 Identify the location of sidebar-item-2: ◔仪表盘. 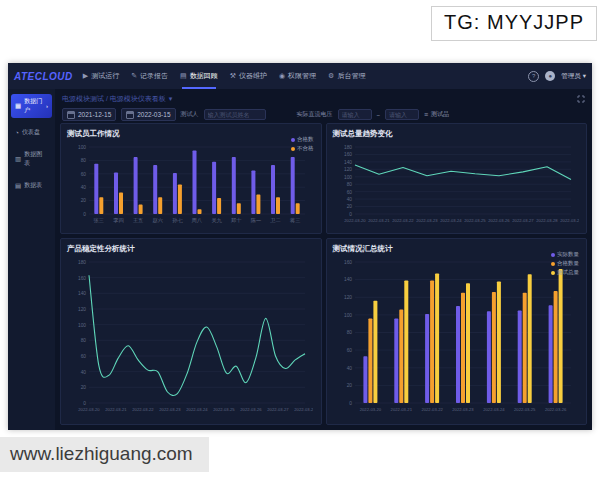
(32, 132).